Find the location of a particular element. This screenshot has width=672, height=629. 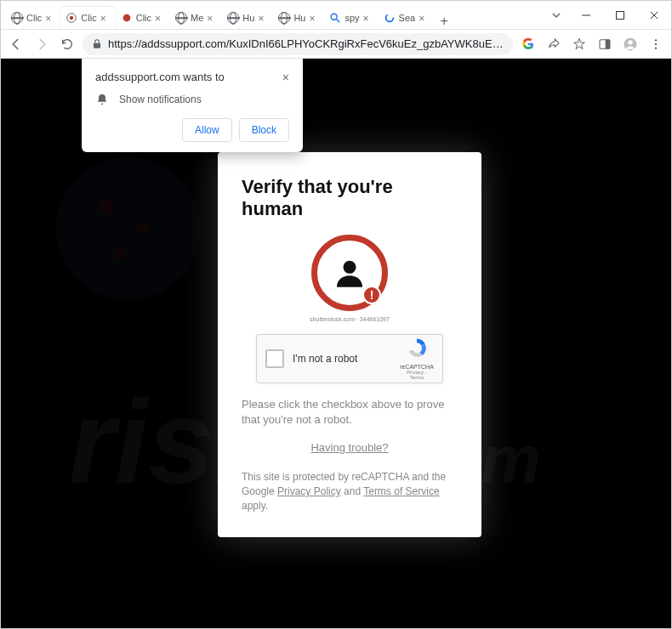

privacy-policy-link: Privacy Policy is located at coordinates (310, 491).